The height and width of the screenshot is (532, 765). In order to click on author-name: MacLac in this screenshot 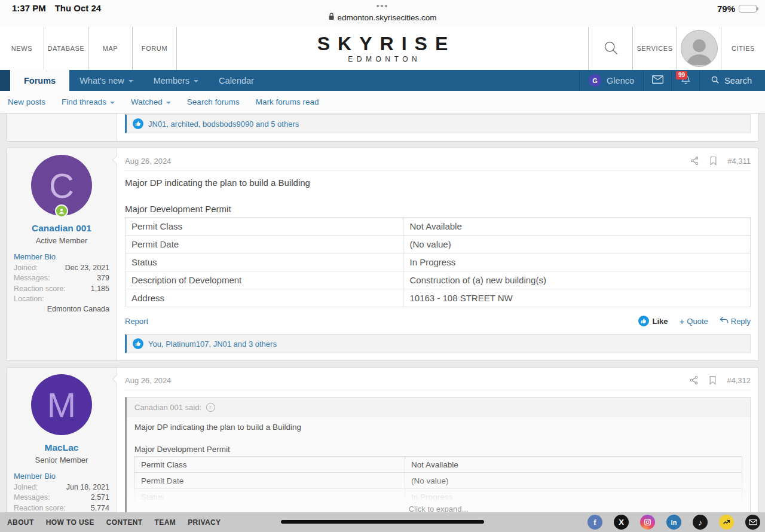, I will do `click(62, 448)`.